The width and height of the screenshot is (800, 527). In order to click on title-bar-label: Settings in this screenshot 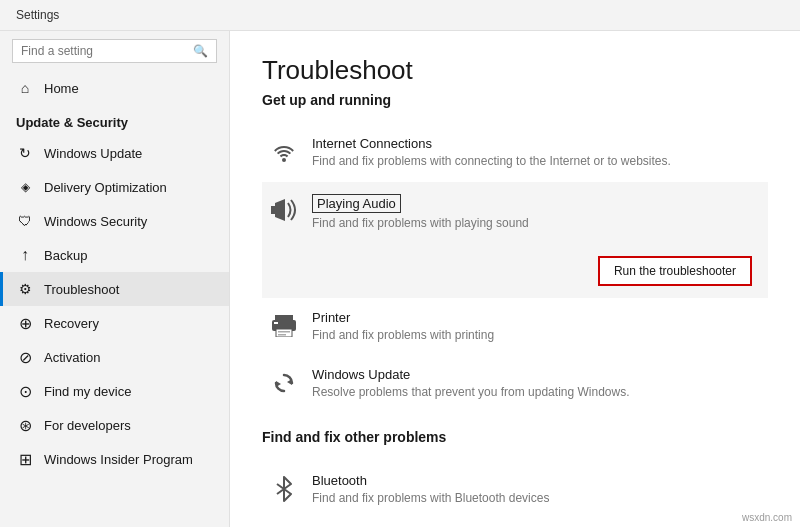, I will do `click(38, 15)`.